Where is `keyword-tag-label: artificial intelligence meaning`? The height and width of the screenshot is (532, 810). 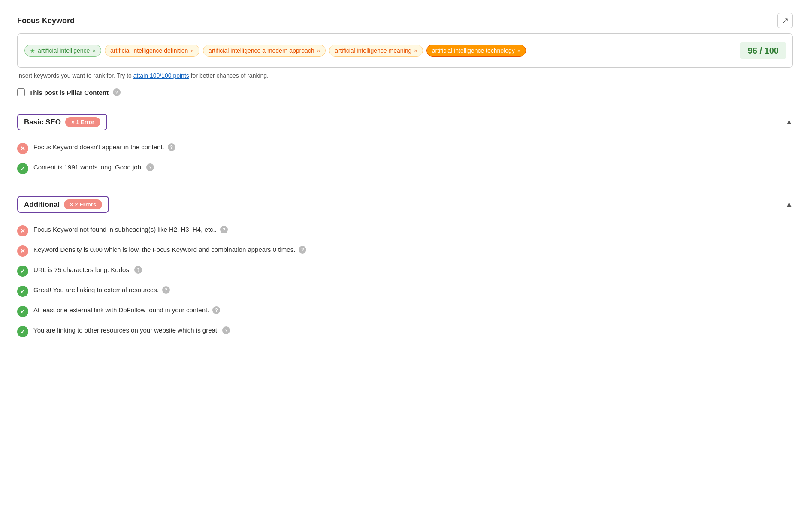 keyword-tag-label: artificial intelligence meaning is located at coordinates (373, 51).